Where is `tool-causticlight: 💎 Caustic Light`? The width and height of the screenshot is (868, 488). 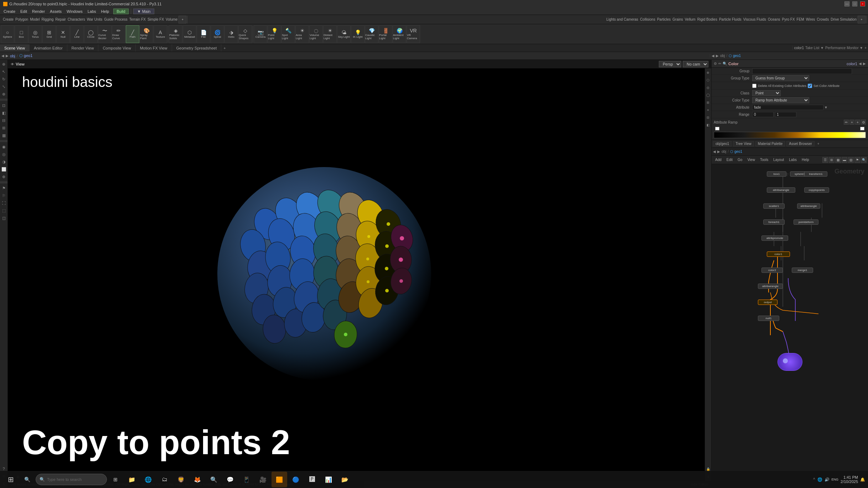
tool-causticlight: 💎 Caustic Light is located at coordinates (372, 34).